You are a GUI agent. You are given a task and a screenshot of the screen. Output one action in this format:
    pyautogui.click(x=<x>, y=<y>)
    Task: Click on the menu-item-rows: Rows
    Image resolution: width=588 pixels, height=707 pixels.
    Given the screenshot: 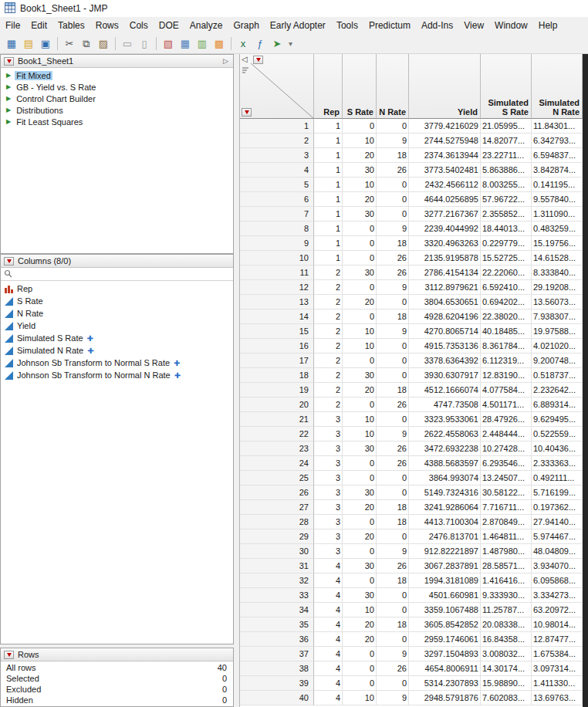 What is the action you would take?
    pyautogui.click(x=107, y=25)
    